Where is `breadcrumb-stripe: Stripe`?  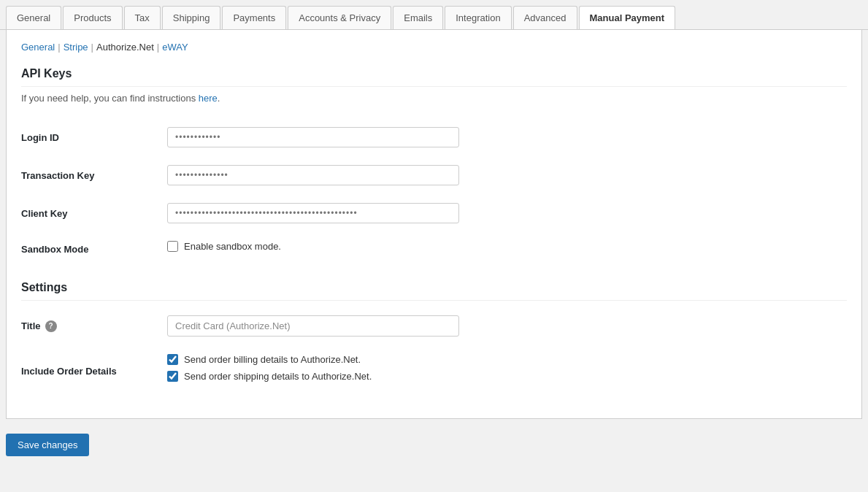
breadcrumb-stripe: Stripe is located at coordinates (76, 47).